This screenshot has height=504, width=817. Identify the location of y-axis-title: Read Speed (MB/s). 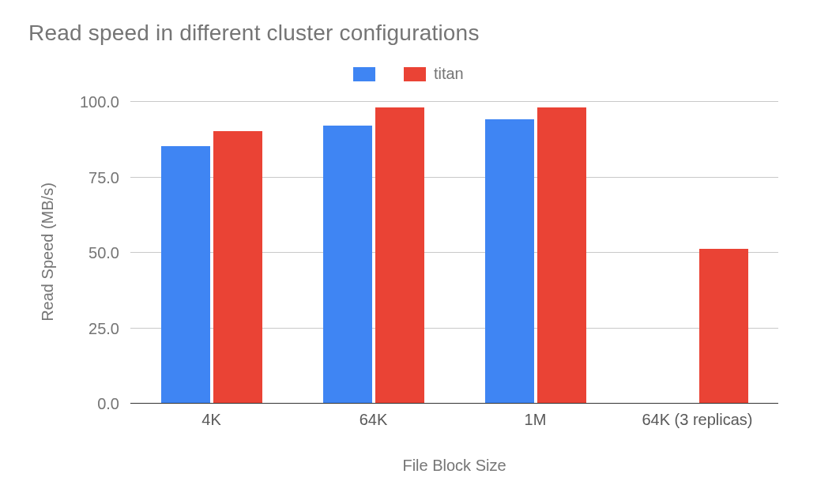
(47, 252).